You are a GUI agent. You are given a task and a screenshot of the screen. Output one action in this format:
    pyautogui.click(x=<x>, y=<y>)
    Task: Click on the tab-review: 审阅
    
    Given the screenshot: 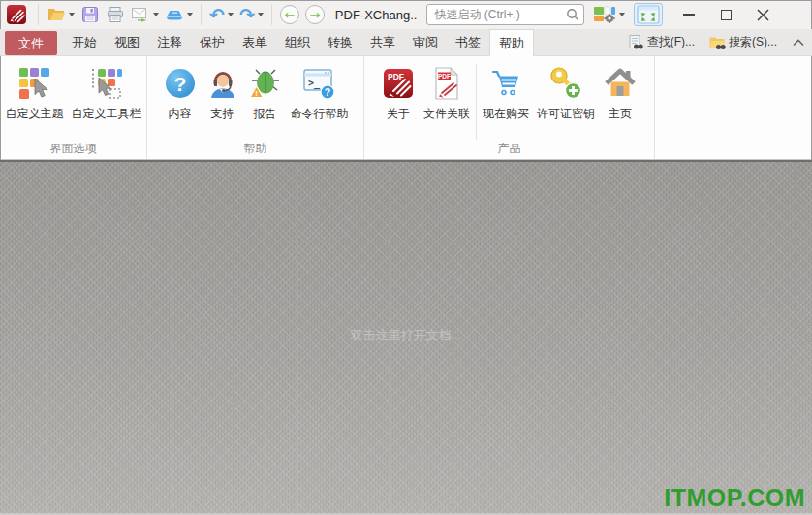 What is the action you would take?
    pyautogui.click(x=425, y=43)
    